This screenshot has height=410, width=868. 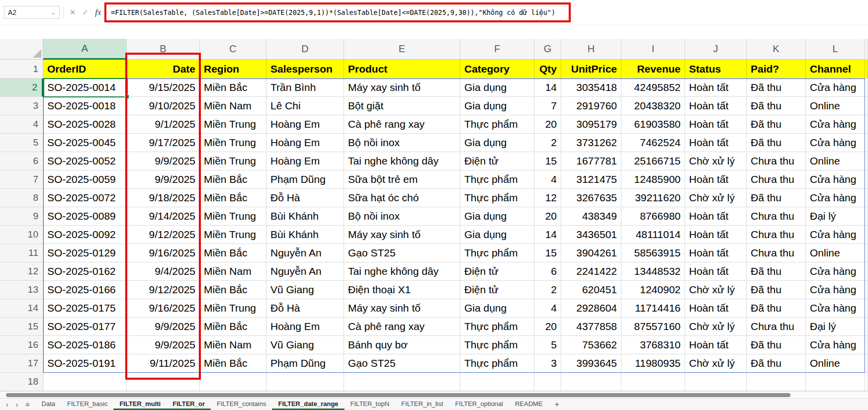 What do you see at coordinates (305, 69) in the screenshot?
I see `header-cell-D1: Salesperson` at bounding box center [305, 69].